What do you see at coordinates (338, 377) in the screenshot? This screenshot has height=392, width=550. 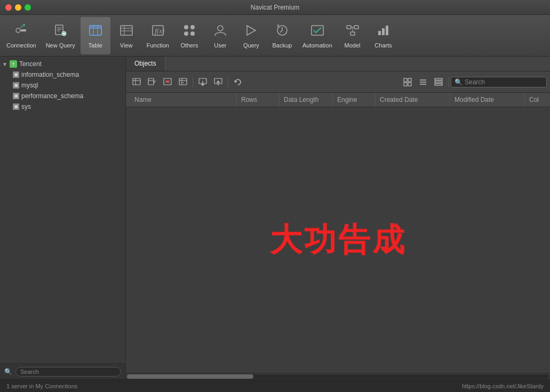 I see `scrollbar-track` at bounding box center [338, 377].